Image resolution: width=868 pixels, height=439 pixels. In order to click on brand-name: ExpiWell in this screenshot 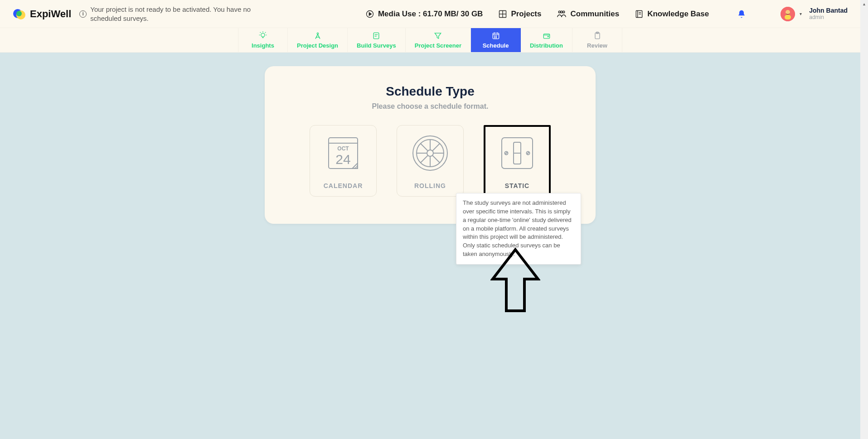, I will do `click(51, 14)`.